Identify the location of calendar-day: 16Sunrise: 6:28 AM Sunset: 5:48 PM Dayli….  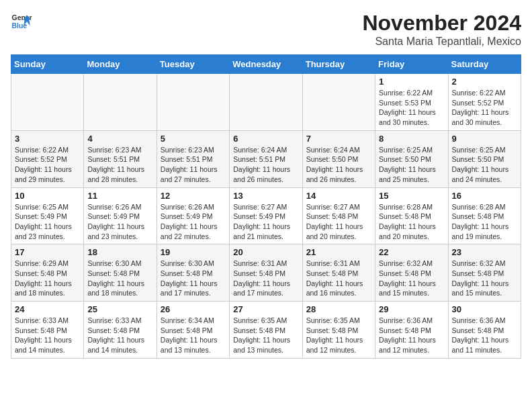
(484, 216).